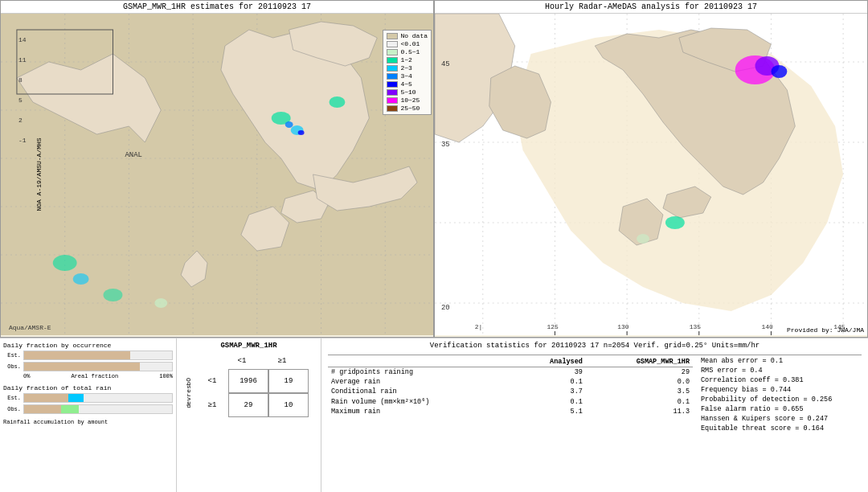  I want to click on ct-col-headers: <1 ≥1, so click(270, 361).